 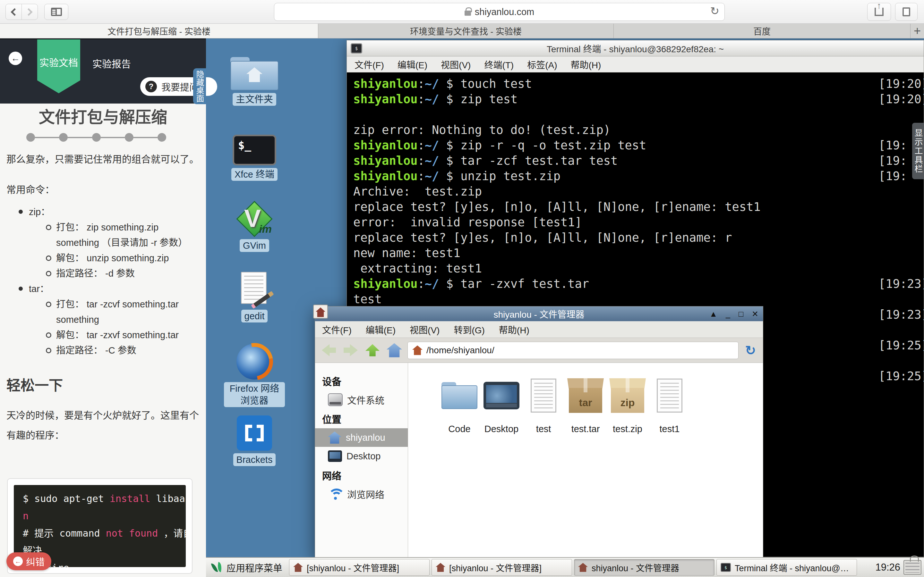 What do you see at coordinates (586, 64) in the screenshot?
I see `terminal-menu-item: 帮助(H)` at bounding box center [586, 64].